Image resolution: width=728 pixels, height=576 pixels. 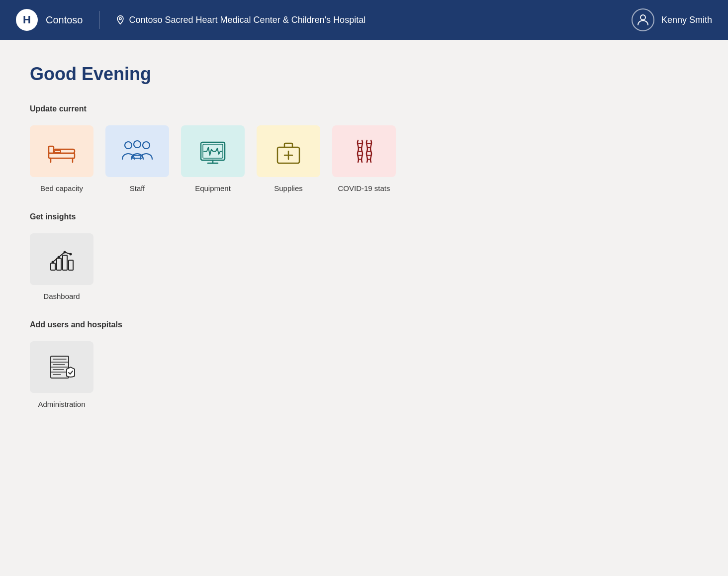 What do you see at coordinates (364, 364) in the screenshot?
I see `section-add-users: Add users and hospitals` at bounding box center [364, 364].